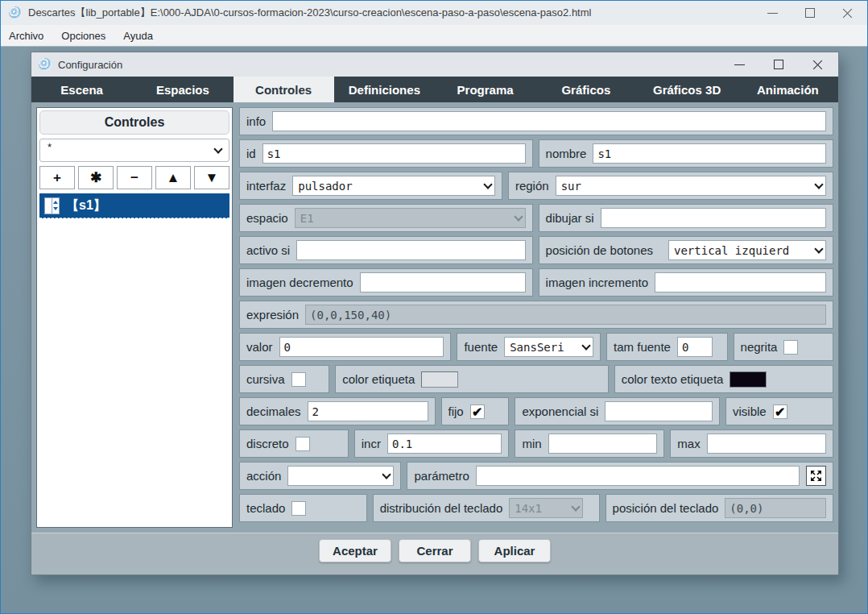  I want to click on negrita-checkbox, so click(791, 347).